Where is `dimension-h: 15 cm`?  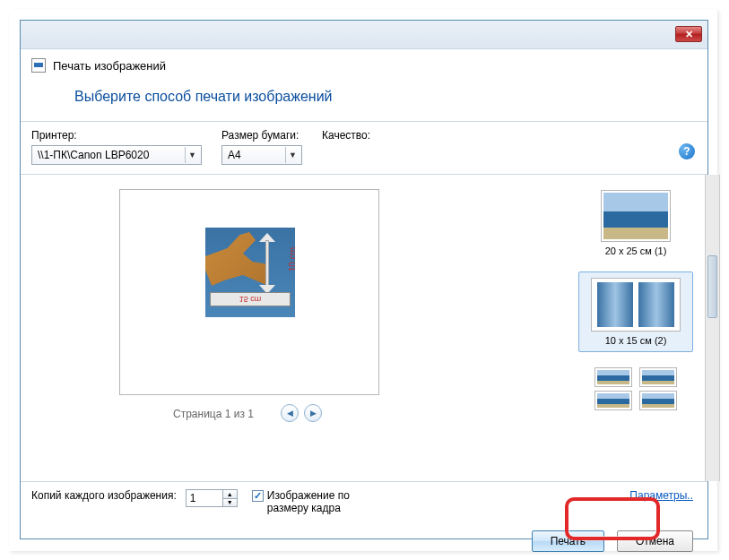 dimension-h: 15 cm is located at coordinates (251, 299).